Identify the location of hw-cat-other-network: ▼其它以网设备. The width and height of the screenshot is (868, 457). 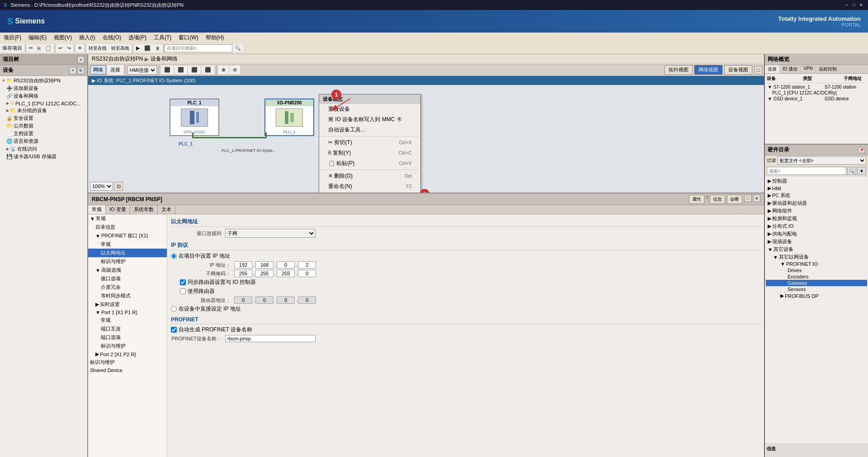
(816, 257).